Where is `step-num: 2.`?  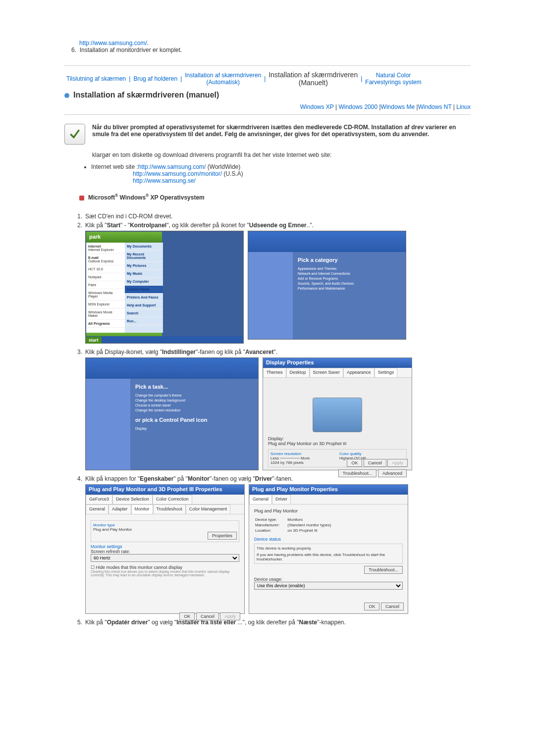
step-num: 2. is located at coordinates (77, 225).